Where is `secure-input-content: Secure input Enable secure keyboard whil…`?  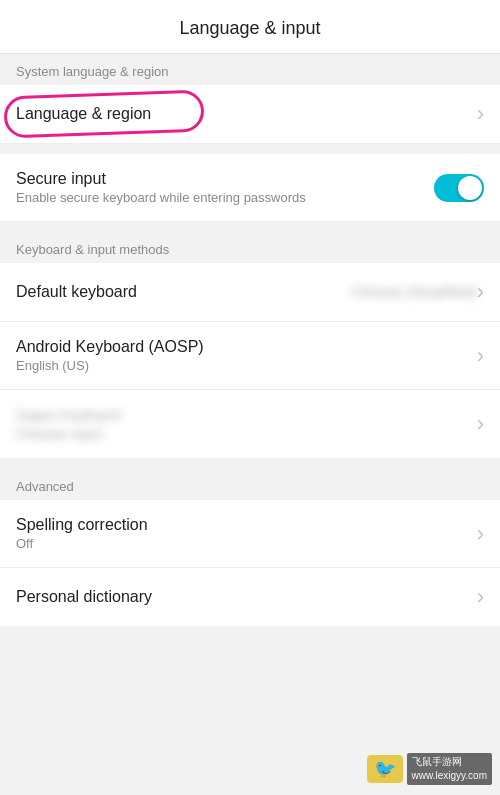 secure-input-content: Secure input Enable secure keyboard whil… is located at coordinates (225, 188).